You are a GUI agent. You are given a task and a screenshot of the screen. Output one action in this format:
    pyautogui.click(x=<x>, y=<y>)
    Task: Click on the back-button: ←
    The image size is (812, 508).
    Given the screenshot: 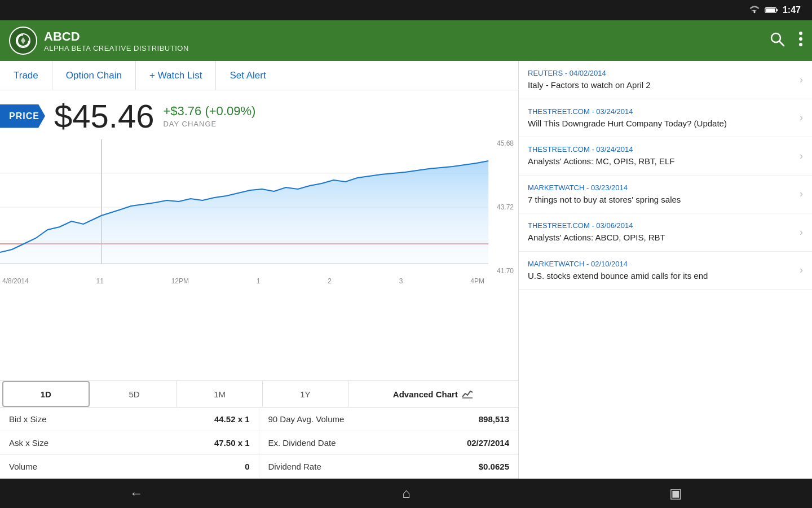 What is the action you would take?
    pyautogui.click(x=136, y=493)
    